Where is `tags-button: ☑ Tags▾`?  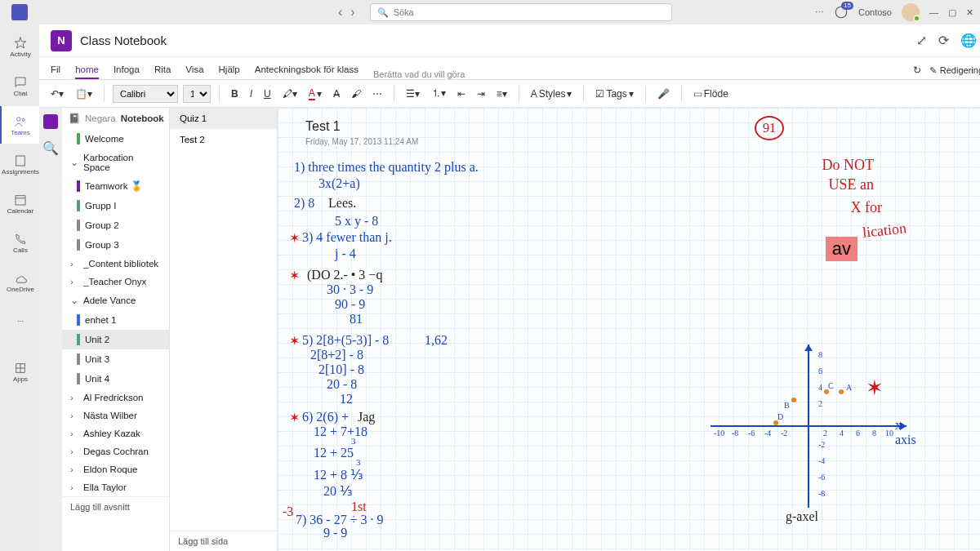
tags-button: ☑ Tags▾ is located at coordinates (614, 94).